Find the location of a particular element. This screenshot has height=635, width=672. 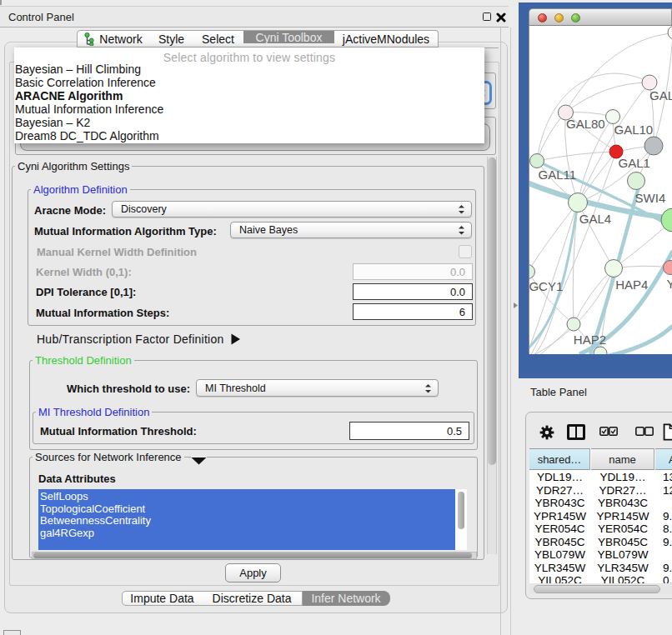

svg-text: GCY1 is located at coordinates (546, 287).